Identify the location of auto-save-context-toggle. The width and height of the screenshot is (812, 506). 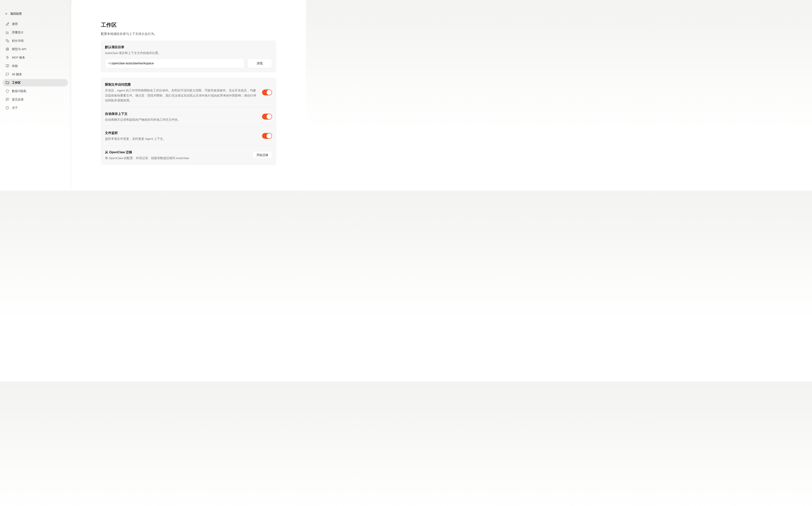
(267, 116).